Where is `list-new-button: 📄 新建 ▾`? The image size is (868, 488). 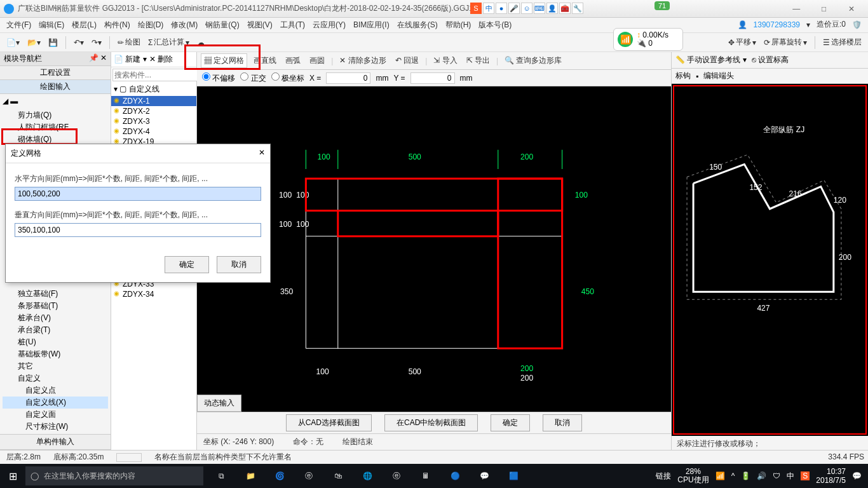 list-new-button: 📄 新建 ▾ is located at coordinates (130, 60).